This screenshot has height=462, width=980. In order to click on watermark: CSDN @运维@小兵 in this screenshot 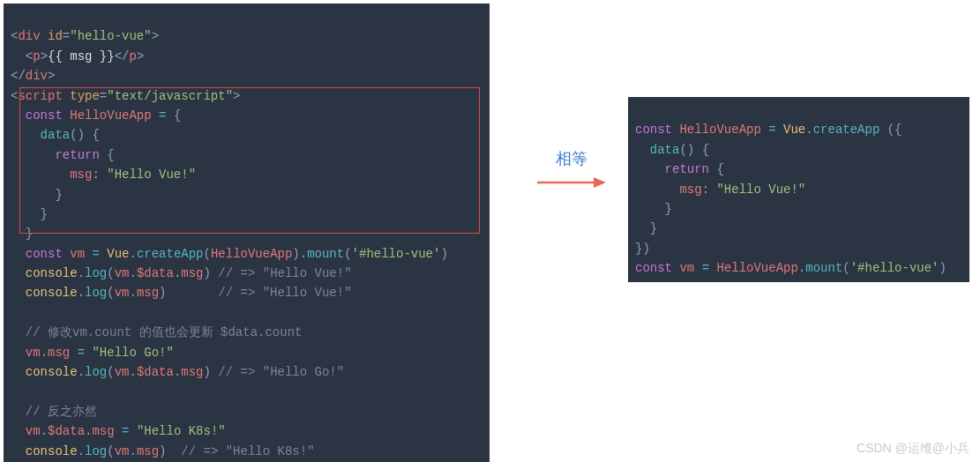, I will do `click(913, 449)`.